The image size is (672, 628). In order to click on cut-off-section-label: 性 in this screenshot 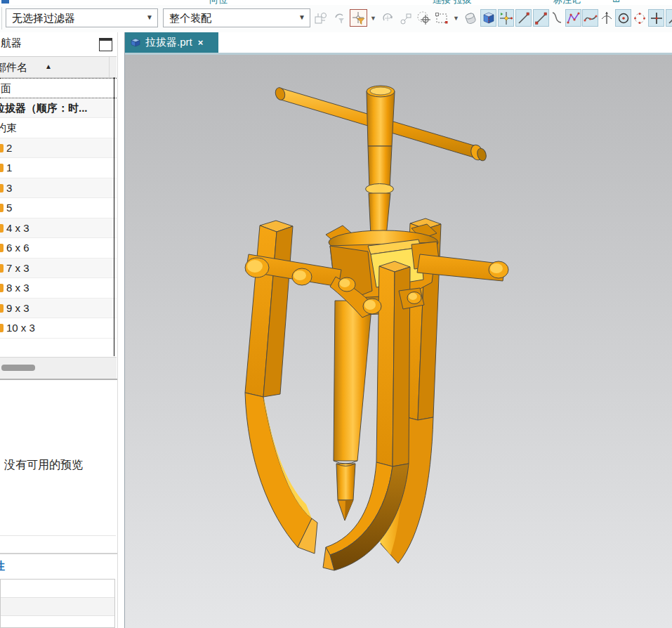, I will do `click(3, 566)`.